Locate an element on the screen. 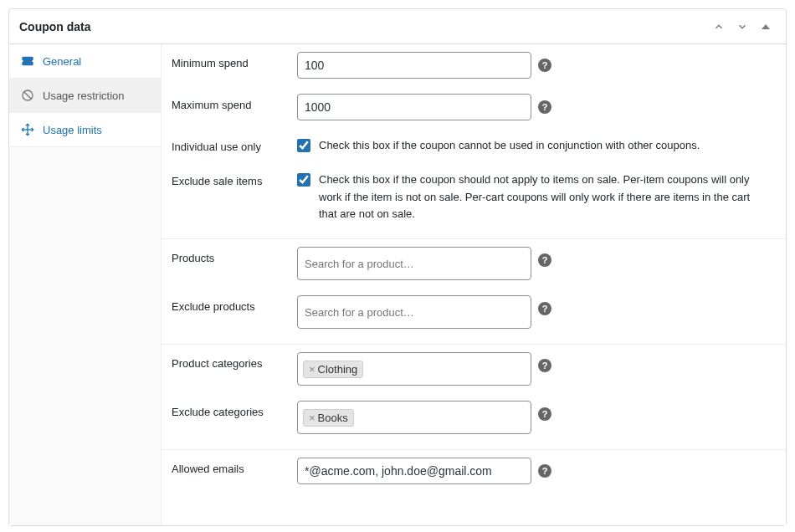 The height and width of the screenshot is (532, 795). options-group-emails: Allowed emails ? is located at coordinates (474, 475).